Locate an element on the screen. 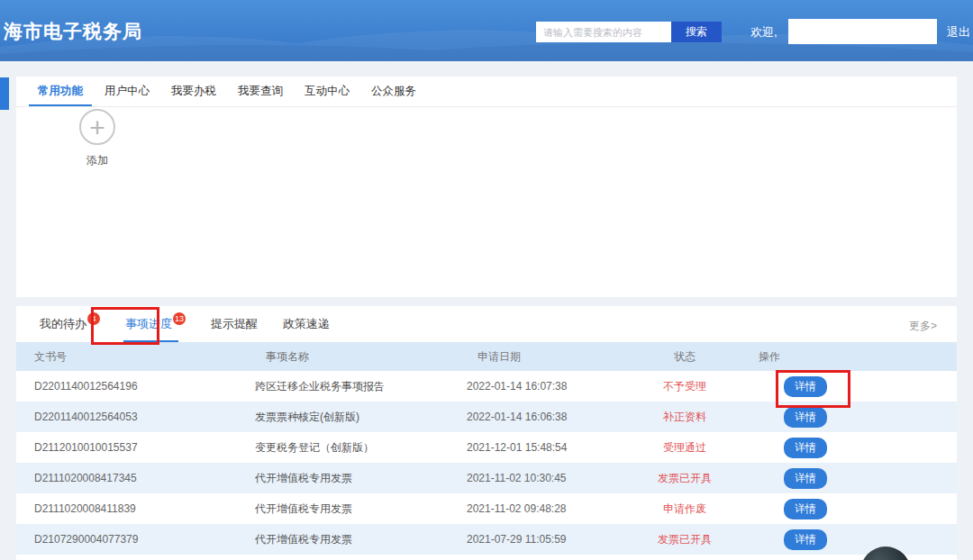 The image size is (973, 560). tasks-tab-1: 事项进度13 is located at coordinates (155, 324).